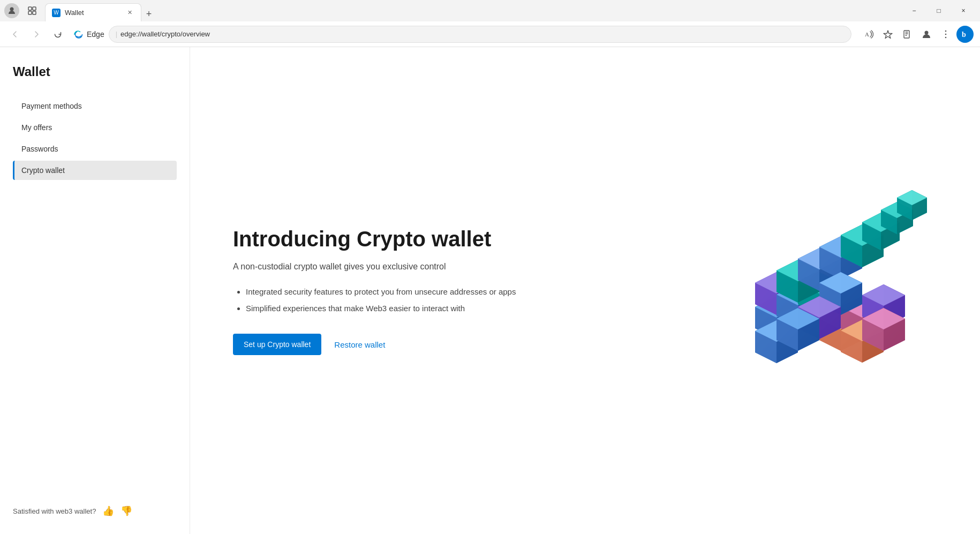 The width and height of the screenshot is (980, 534). Describe the element at coordinates (95, 34) in the screenshot. I see `edge-label: Edge` at that location.